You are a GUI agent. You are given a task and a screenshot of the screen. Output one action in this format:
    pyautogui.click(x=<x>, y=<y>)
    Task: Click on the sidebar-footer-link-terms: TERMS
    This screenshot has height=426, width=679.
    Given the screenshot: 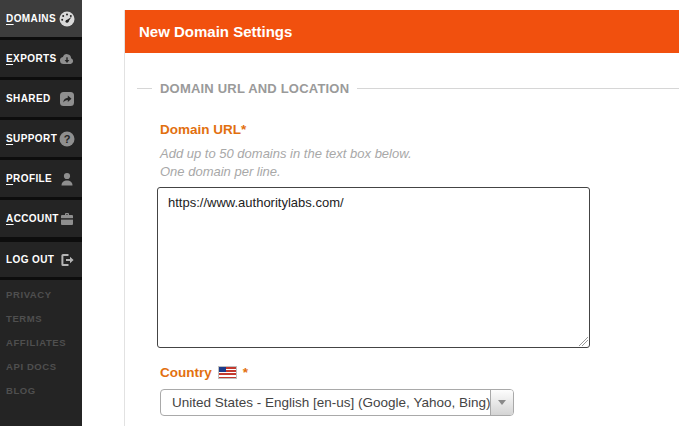 What is the action you would take?
    pyautogui.click(x=41, y=318)
    